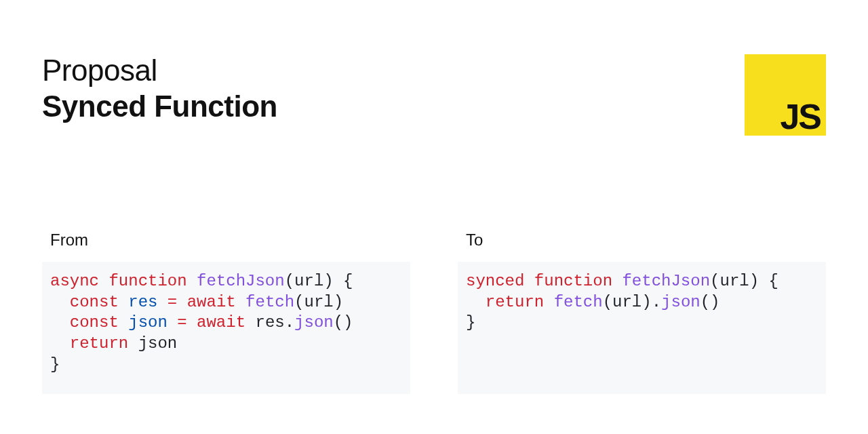 This screenshot has height=434, width=868. What do you see at coordinates (226, 240) in the screenshot?
I see `from-label: From` at bounding box center [226, 240].